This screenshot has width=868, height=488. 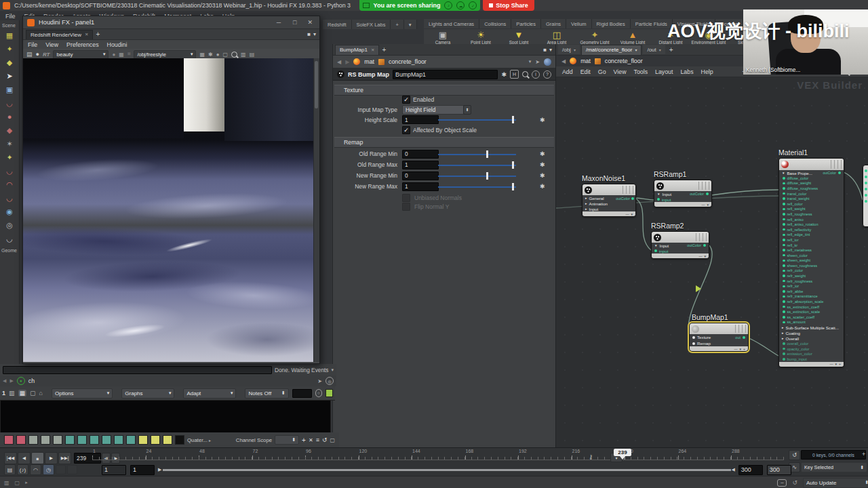 What do you see at coordinates (800, 354) in the screenshot?
I see `material-input: emission_color` at bounding box center [800, 354].